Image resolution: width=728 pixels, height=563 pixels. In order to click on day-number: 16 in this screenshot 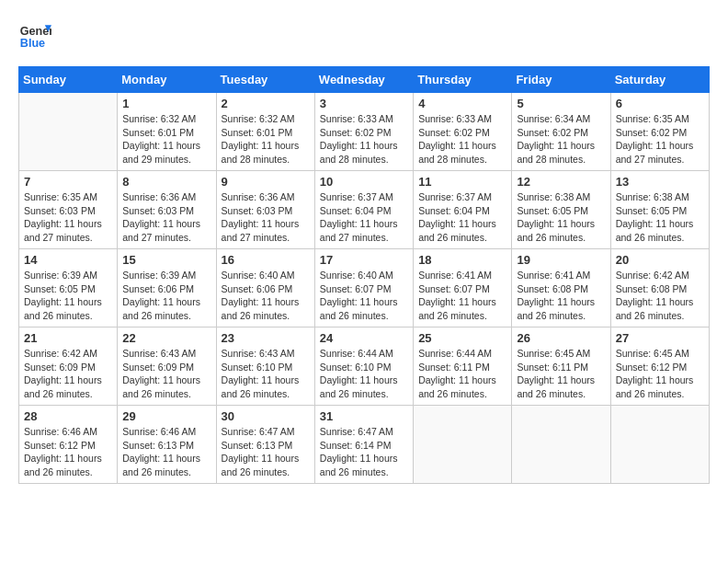, I will do `click(266, 259)`.